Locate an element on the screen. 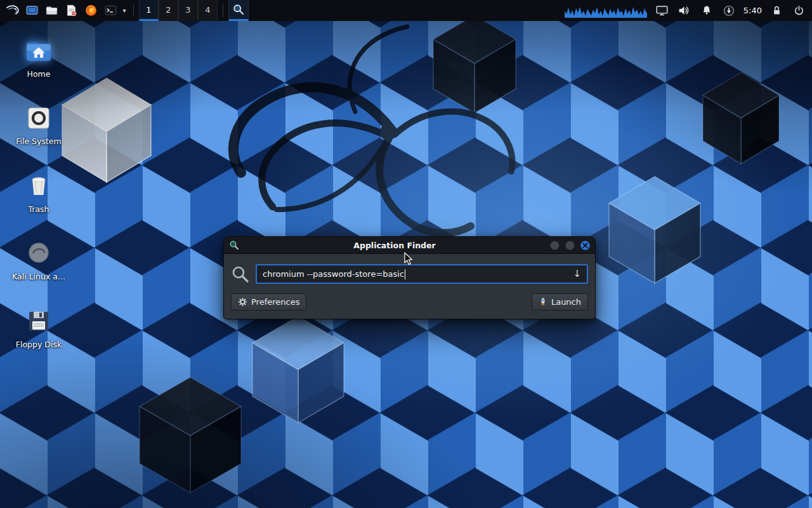 The height and width of the screenshot is (508, 812). workspace-label: 3 is located at coordinates (188, 10).